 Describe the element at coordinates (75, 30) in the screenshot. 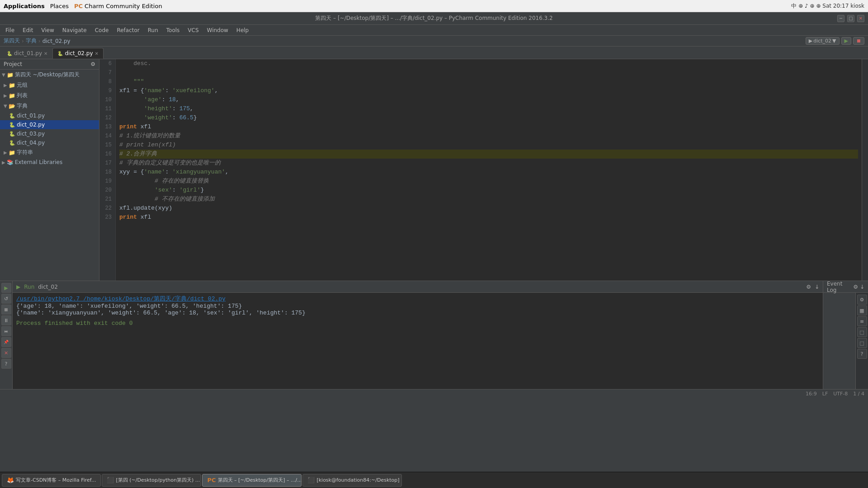

I see `menu-navigate: Navigate` at that location.